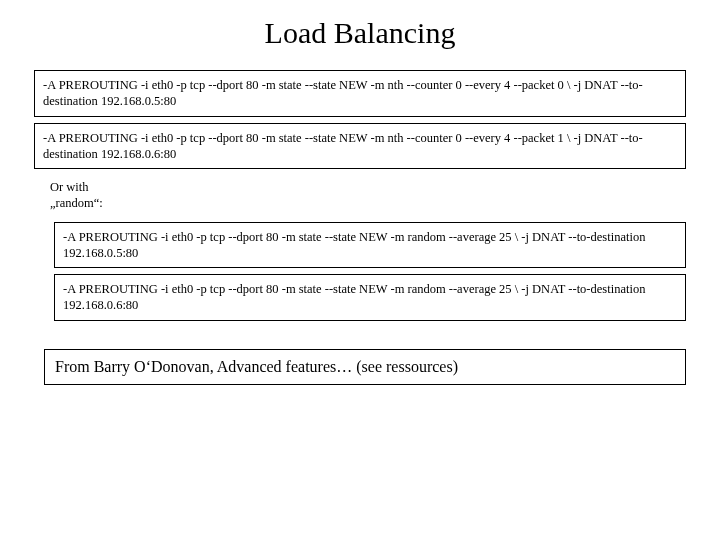  Describe the element at coordinates (365, 367) in the screenshot. I see `footer-credit: From Barry O‘Donovan, Advanced features……` at that location.